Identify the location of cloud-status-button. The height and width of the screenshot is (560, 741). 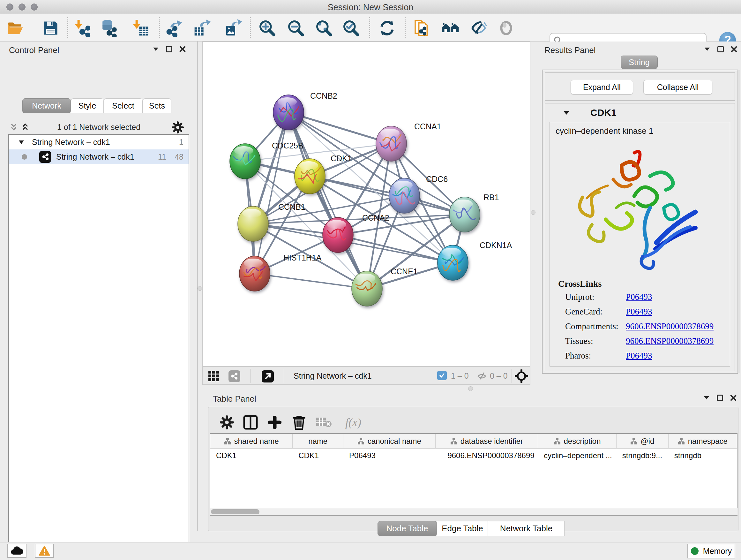
(17, 551).